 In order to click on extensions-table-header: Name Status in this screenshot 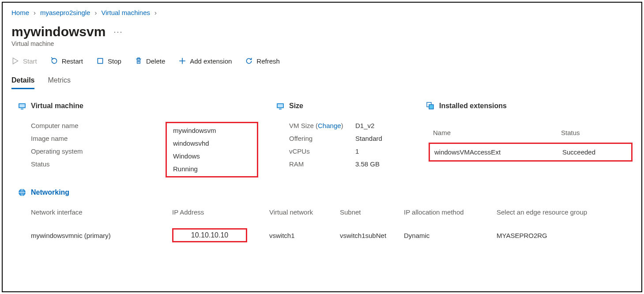, I will do `click(531, 132)`.